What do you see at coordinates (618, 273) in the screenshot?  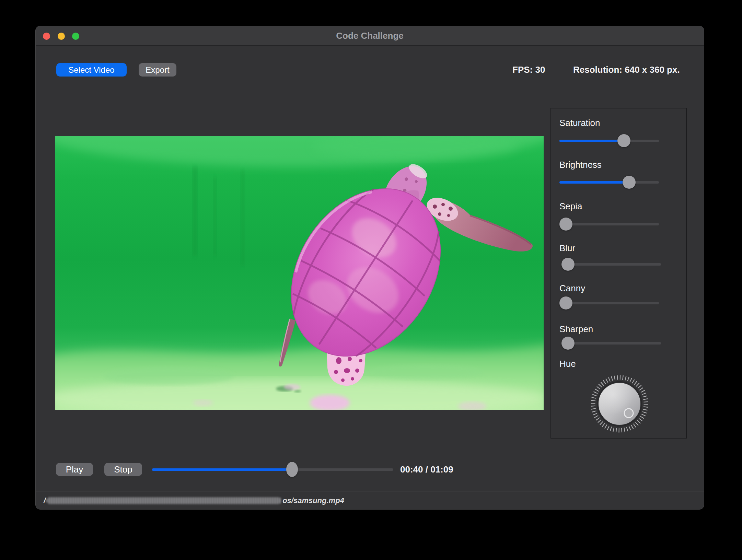 I see `filters-panel: Saturation Brightness Sepia Blur Canny` at bounding box center [618, 273].